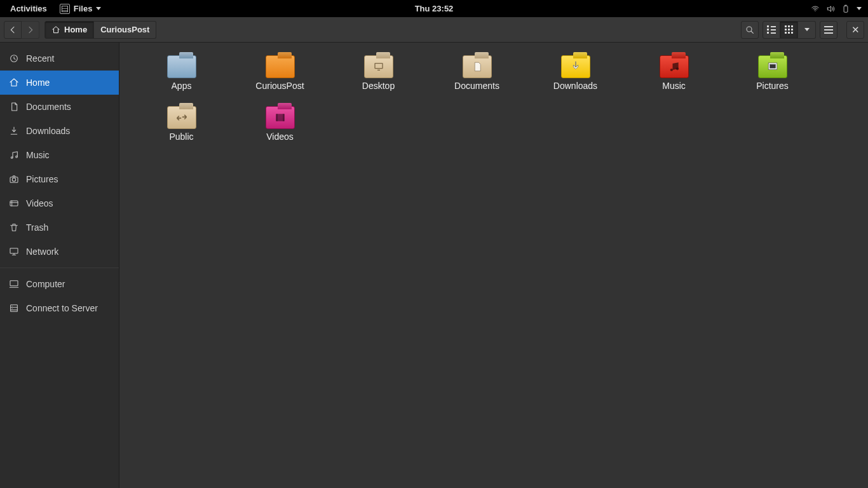 This screenshot has width=868, height=488. What do you see at coordinates (846, 9) in the screenshot?
I see `battery-icon` at bounding box center [846, 9].